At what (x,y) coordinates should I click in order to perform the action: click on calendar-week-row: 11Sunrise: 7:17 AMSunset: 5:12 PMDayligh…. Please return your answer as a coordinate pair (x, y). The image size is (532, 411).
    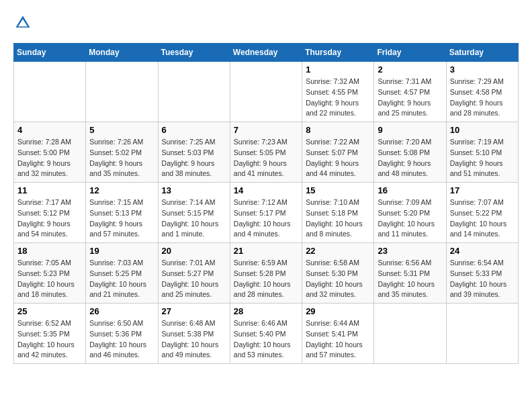
    Looking at the image, I should click on (266, 213).